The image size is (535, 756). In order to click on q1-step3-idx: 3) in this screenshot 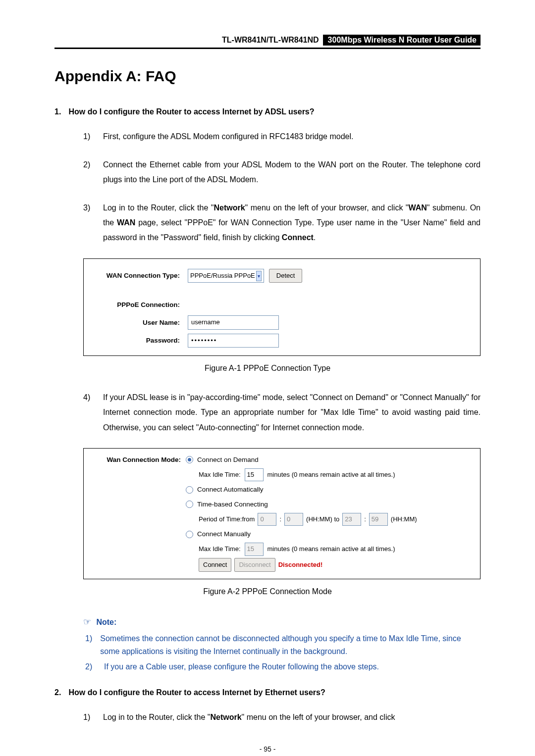, I will do `click(90, 223)`.